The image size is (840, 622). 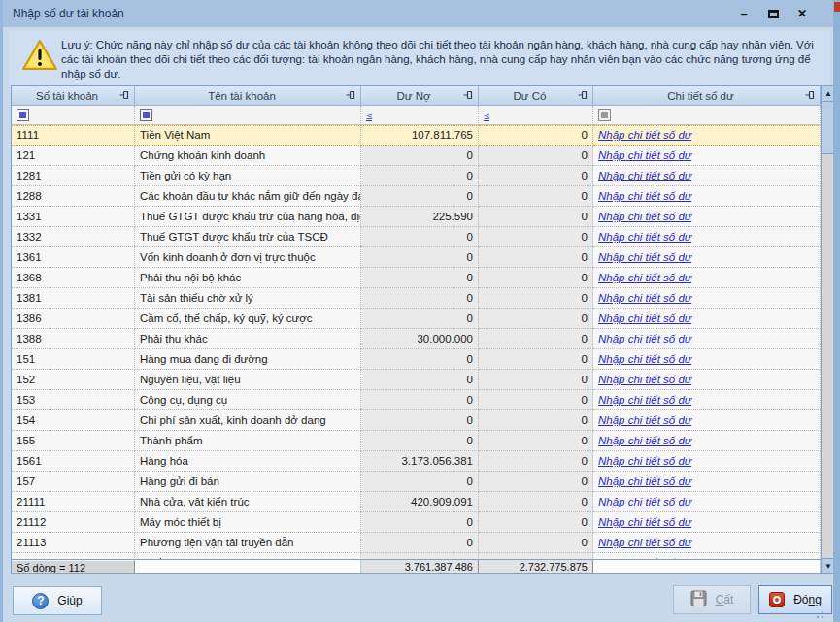 I want to click on account-number-cell: 157, so click(x=74, y=481).